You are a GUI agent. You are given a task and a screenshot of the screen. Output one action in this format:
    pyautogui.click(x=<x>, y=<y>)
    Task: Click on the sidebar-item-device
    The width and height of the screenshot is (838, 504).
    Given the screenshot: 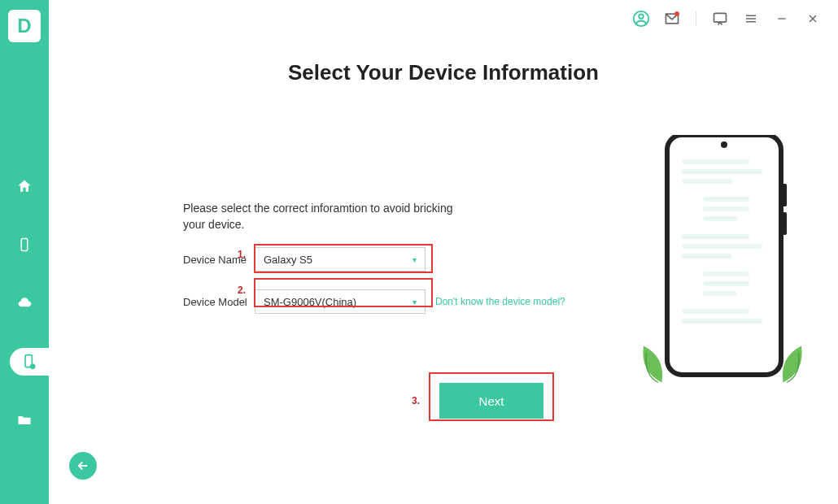 What is the action you would take?
    pyautogui.click(x=24, y=245)
    